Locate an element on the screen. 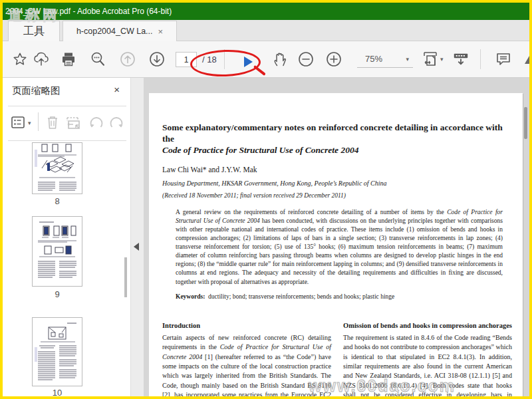  search-icon-button is located at coordinates (98, 59).